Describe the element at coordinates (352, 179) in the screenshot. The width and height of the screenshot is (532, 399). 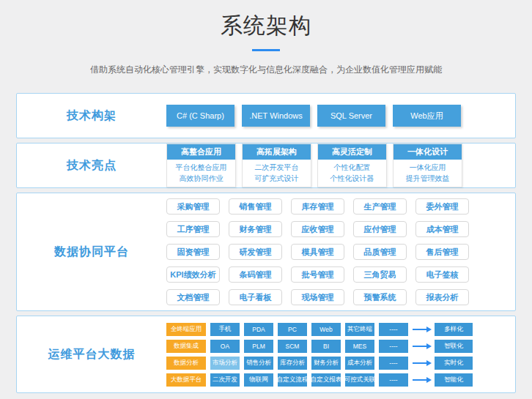
I see `highlight-card-line: 个性化设计器` at that location.